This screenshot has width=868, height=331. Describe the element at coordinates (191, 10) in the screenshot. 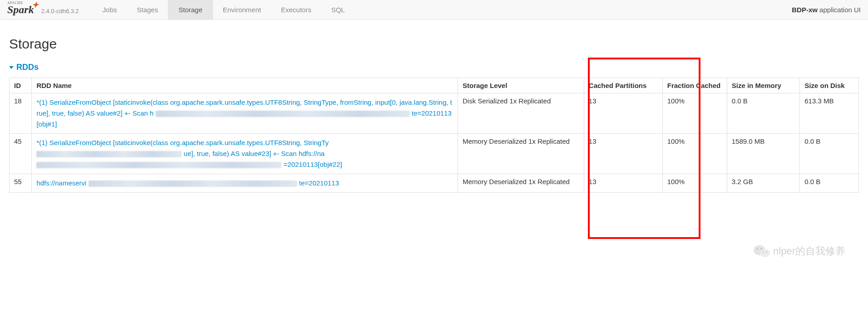

I see `tab-storage: Storage` at that location.